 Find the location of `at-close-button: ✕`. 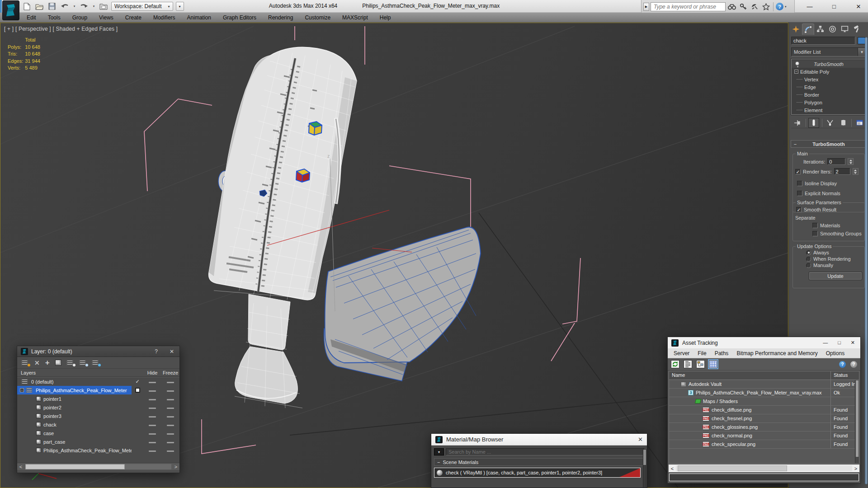

at-close-button: ✕ is located at coordinates (853, 343).